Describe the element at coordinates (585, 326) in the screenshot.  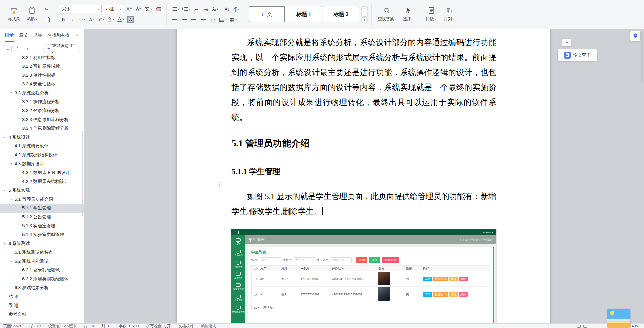
I see `page-view-icon` at that location.